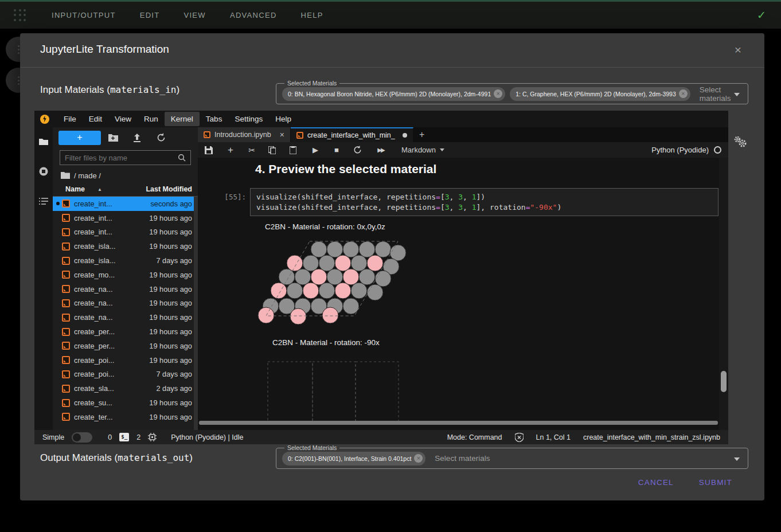 This screenshot has width=781, height=532. I want to click on file-browser-panel: + / made /, so click(125, 279).